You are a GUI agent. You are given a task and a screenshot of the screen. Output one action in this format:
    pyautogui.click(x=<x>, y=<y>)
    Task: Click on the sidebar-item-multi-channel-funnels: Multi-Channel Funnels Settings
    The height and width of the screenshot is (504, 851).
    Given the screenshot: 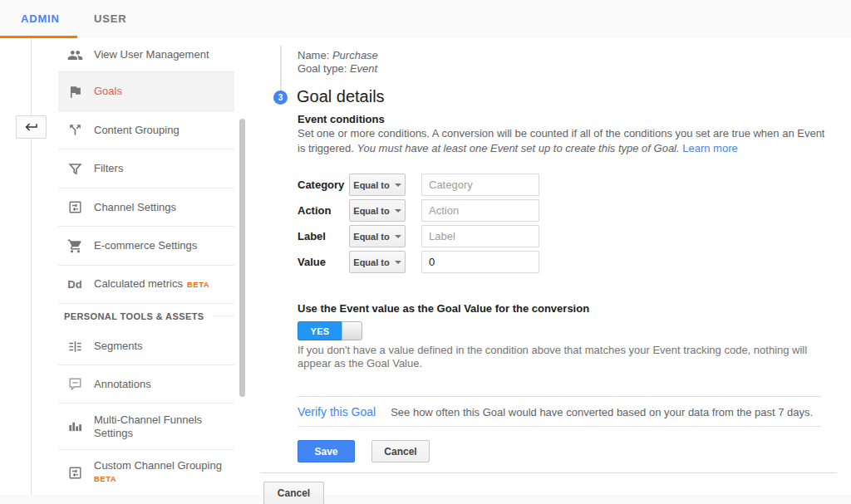 What is the action you would take?
    pyautogui.click(x=146, y=427)
    